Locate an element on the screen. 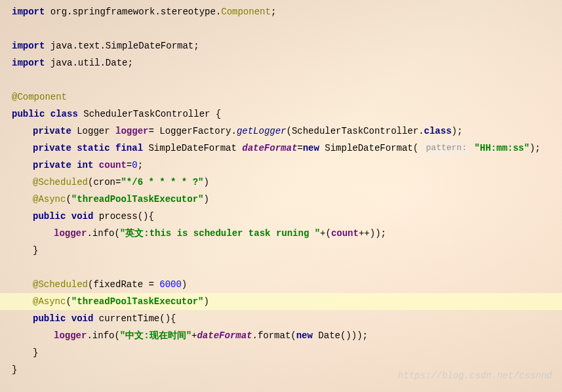 The image size is (562, 392). number: 6000 is located at coordinates (171, 284).